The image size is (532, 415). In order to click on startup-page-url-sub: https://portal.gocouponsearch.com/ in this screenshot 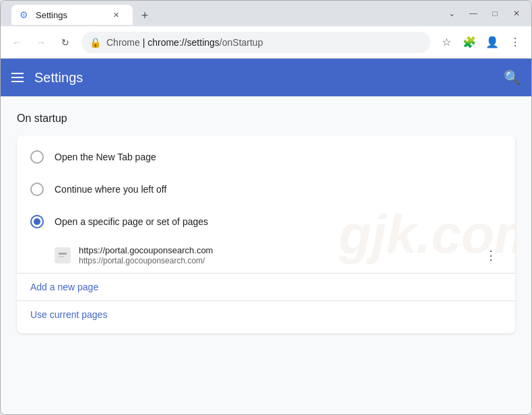, I will do `click(275, 261)`.